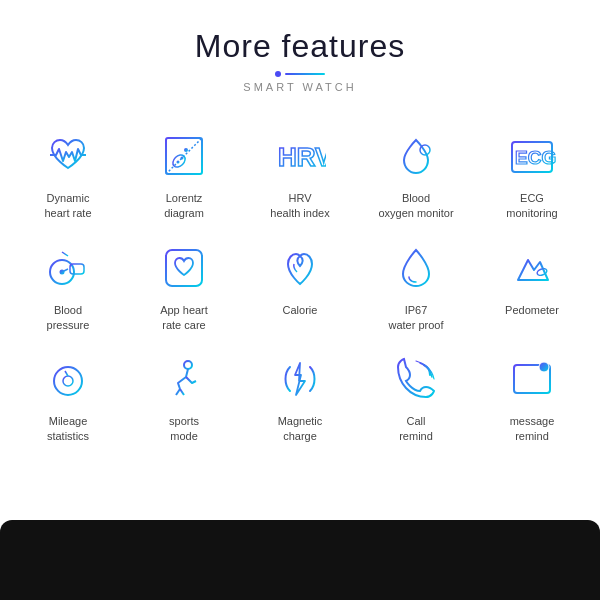  What do you see at coordinates (532, 206) in the screenshot?
I see `feature-label: ECGmonitoring` at bounding box center [532, 206].